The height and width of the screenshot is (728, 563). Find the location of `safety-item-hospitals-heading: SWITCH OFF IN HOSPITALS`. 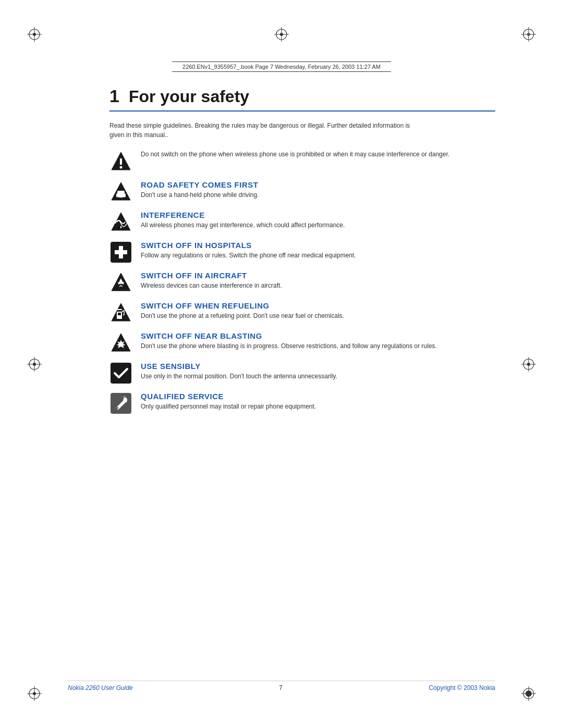

safety-item-hospitals-heading: SWITCH OFF IN HOSPITALS is located at coordinates (318, 245).